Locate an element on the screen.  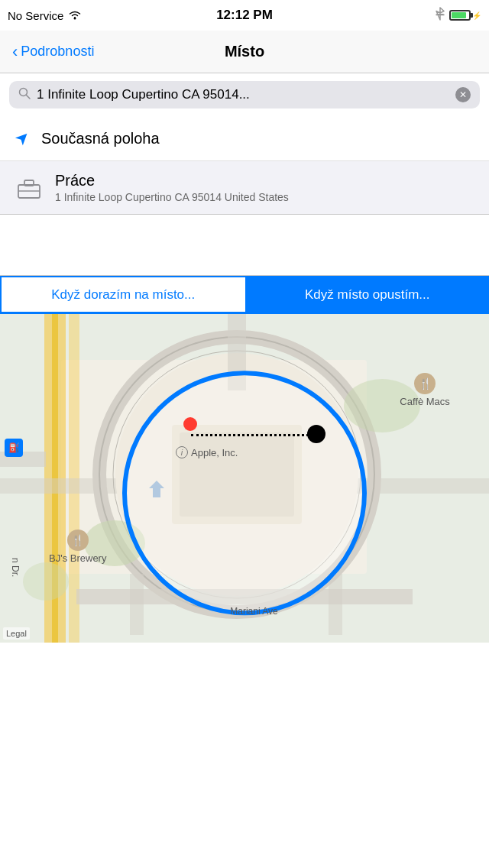
work-address: 1 Infinite Loop Cupertino CA 95014 Unite… is located at coordinates (172, 197).